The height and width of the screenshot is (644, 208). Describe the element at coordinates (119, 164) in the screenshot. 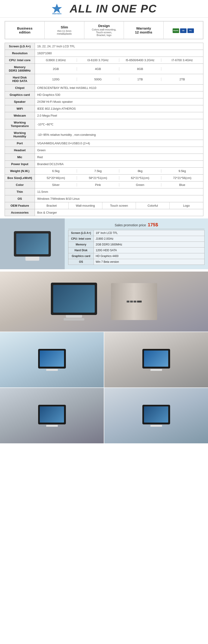

I see `spec-value-power: Branded DC12V/6A` at that location.